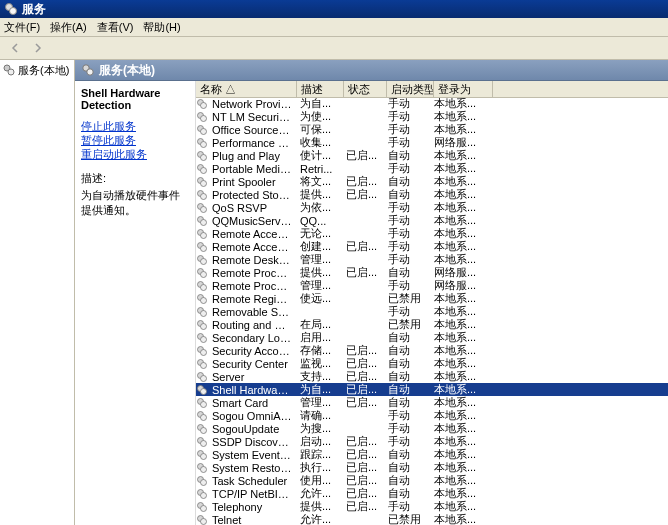 This screenshot has width=668, height=525. Describe the element at coordinates (252, 104) in the screenshot. I see `cell-name: Network Provisi...` at that location.